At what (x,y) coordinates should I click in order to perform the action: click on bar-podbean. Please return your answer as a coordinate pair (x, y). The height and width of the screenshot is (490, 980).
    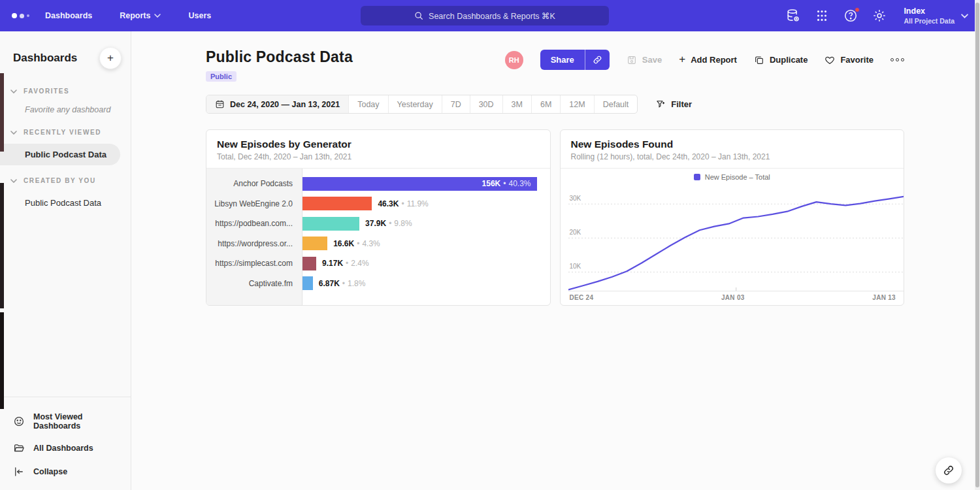
    Looking at the image, I should click on (331, 223).